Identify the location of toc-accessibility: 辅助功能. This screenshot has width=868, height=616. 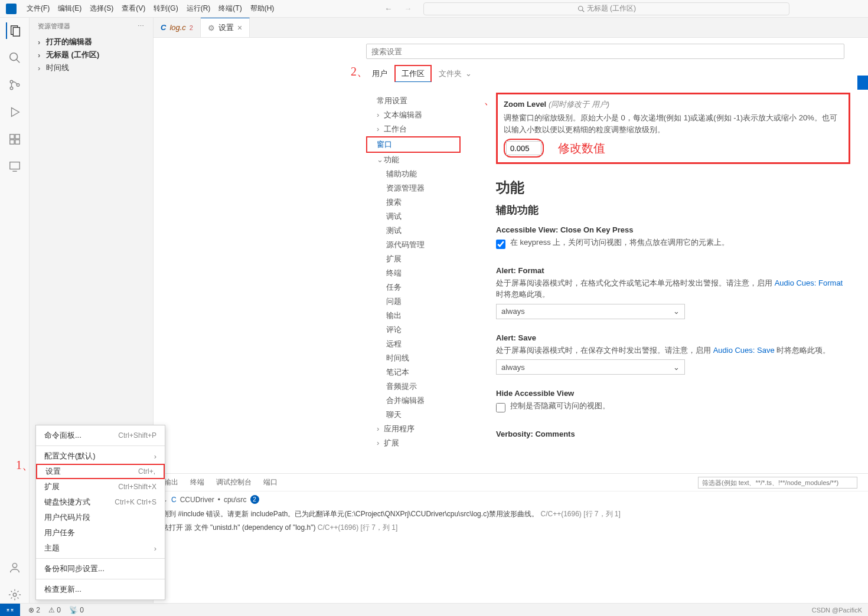
(425, 174).